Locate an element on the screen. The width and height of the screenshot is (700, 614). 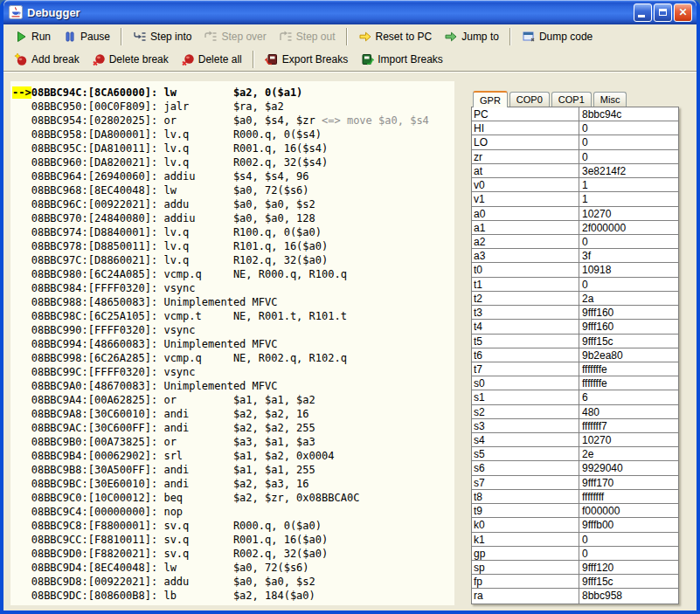
disassembly-line: 08BBC988:[48650083]: Unimplemented MFVC is located at coordinates (232, 302).